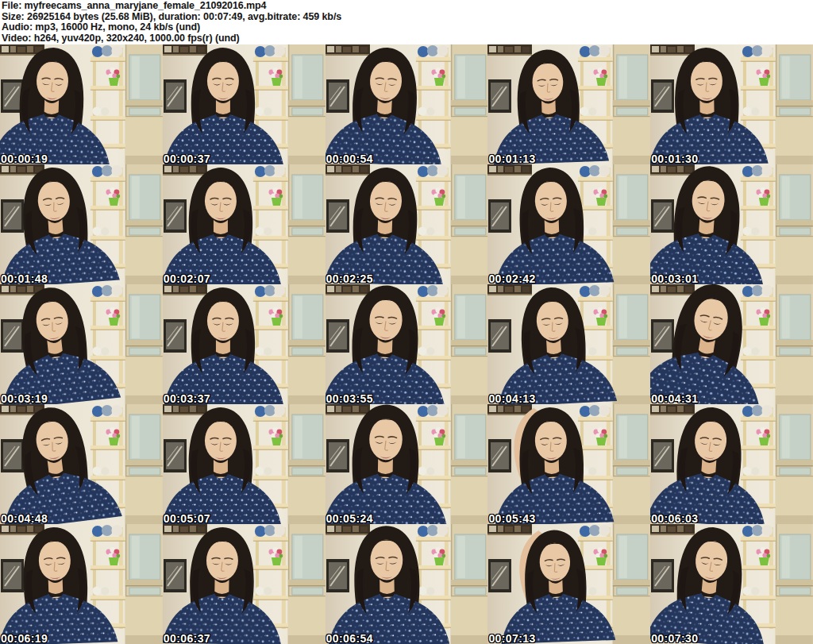  What do you see at coordinates (24, 518) in the screenshot?
I see `timestamp-overlay: 00:04:48` at bounding box center [24, 518].